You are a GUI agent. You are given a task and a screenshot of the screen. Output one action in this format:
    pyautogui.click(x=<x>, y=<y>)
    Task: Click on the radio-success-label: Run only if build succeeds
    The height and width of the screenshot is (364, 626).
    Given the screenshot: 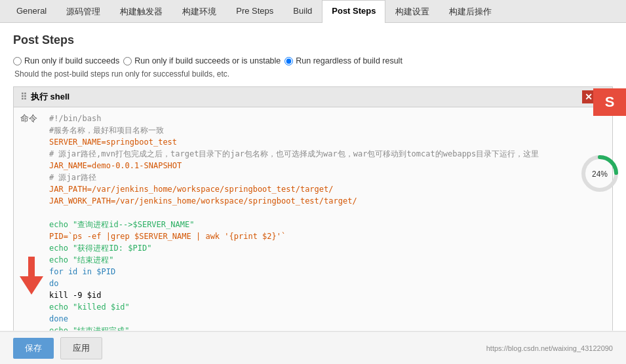 What is the action you would take?
    pyautogui.click(x=72, y=61)
    